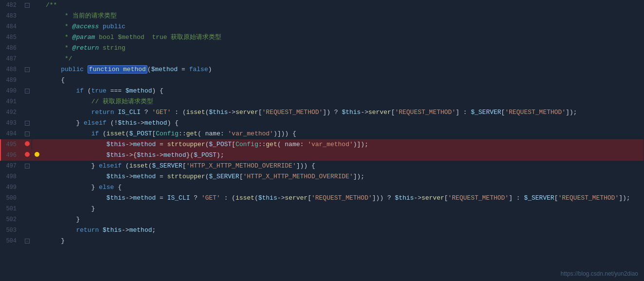  I want to click on code-content: $this->method = strtoupper($_SERVER['HTT…, so click(342, 177).